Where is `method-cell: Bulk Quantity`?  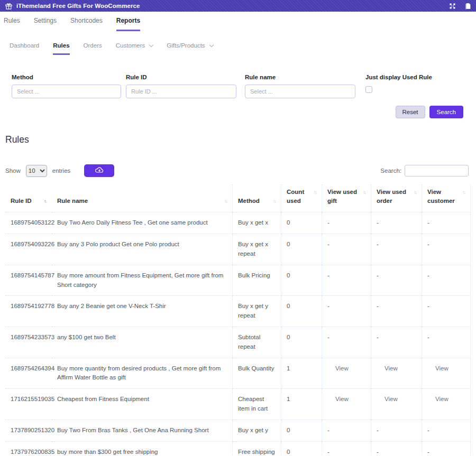
method-cell: Bulk Quantity is located at coordinates (257, 373).